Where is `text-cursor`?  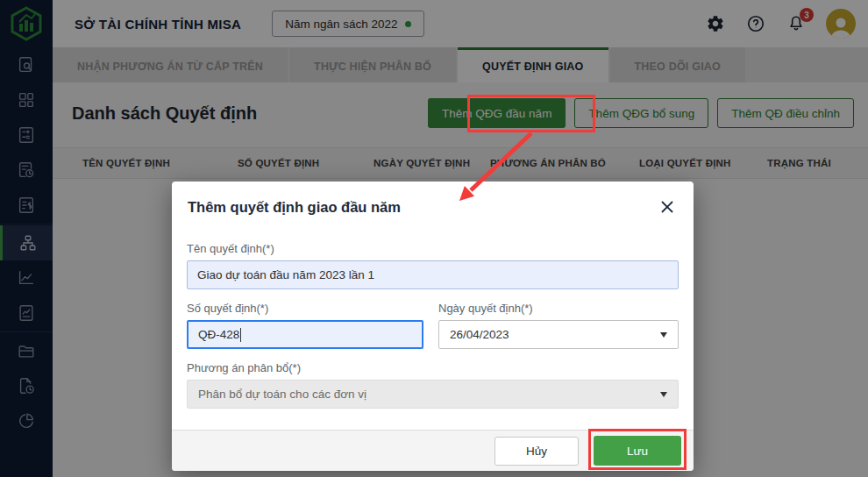 text-cursor is located at coordinates (240, 335).